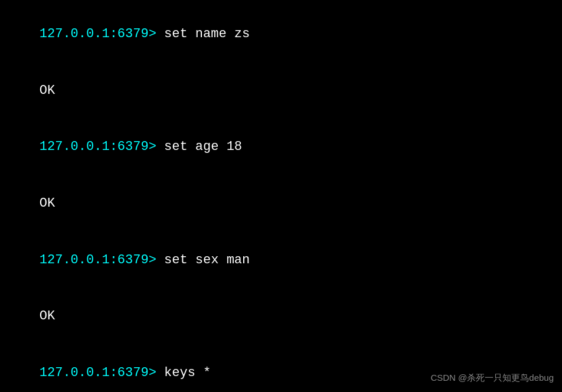  Describe the element at coordinates (281, 91) in the screenshot. I see `line-2: OK` at that location.